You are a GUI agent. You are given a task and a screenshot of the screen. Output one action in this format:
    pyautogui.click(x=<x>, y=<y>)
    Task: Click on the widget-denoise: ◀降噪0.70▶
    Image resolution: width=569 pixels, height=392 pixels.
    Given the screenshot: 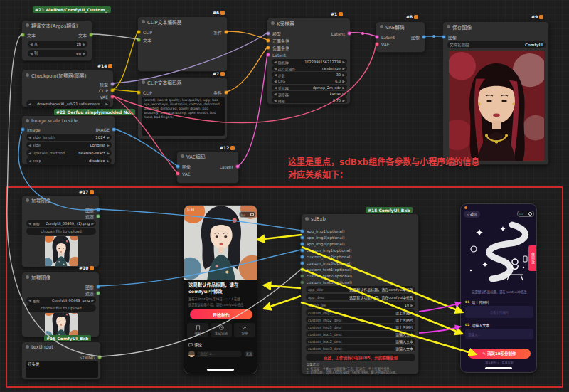 What is the action you would take?
    pyautogui.click(x=309, y=100)
    